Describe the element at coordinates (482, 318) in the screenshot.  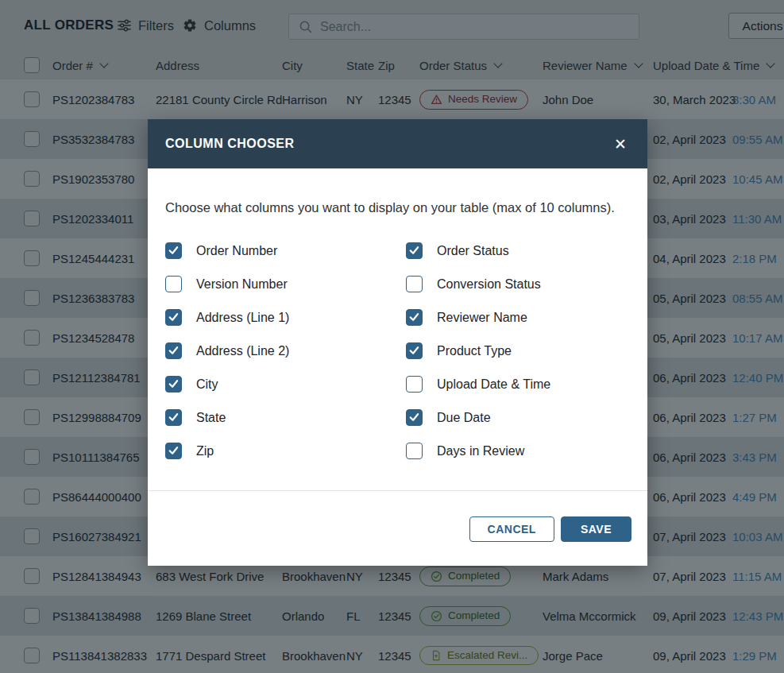
I see `option-label: Reviewer Name` at that location.